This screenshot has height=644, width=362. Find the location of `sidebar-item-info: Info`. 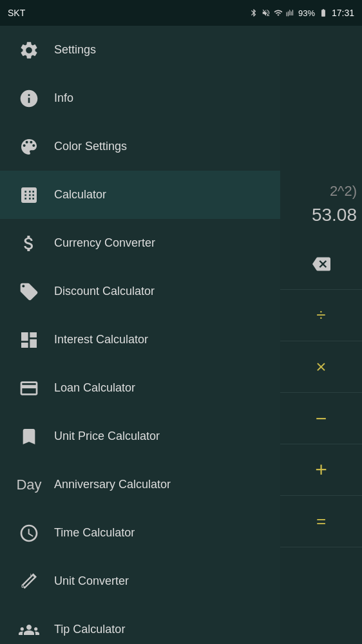

sidebar-item-info: Info is located at coordinates (140, 98).